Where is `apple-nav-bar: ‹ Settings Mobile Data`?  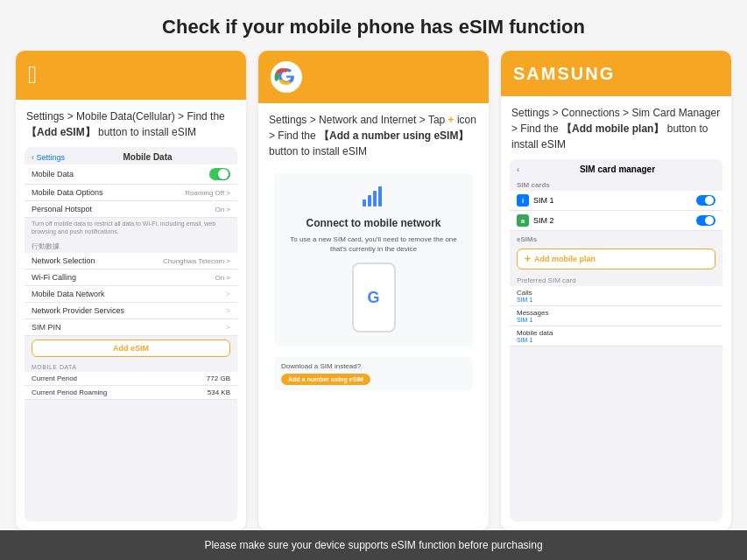 apple-nav-bar: ‹ Settings Mobile Data is located at coordinates (131, 156).